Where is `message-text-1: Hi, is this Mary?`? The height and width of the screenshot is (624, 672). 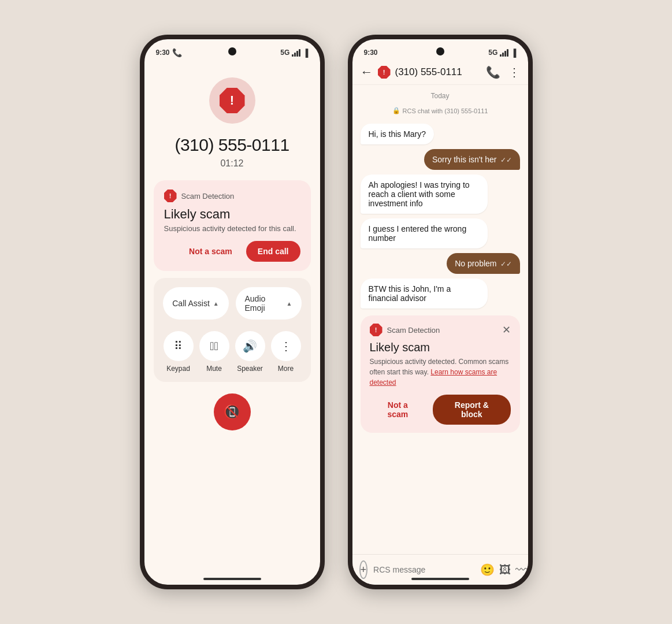 message-text-1: Hi, is this Mary? is located at coordinates (398, 134).